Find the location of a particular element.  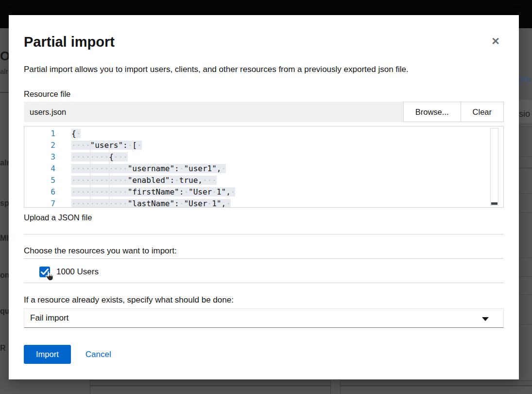

code-line: 3········{··· is located at coordinates (264, 157).